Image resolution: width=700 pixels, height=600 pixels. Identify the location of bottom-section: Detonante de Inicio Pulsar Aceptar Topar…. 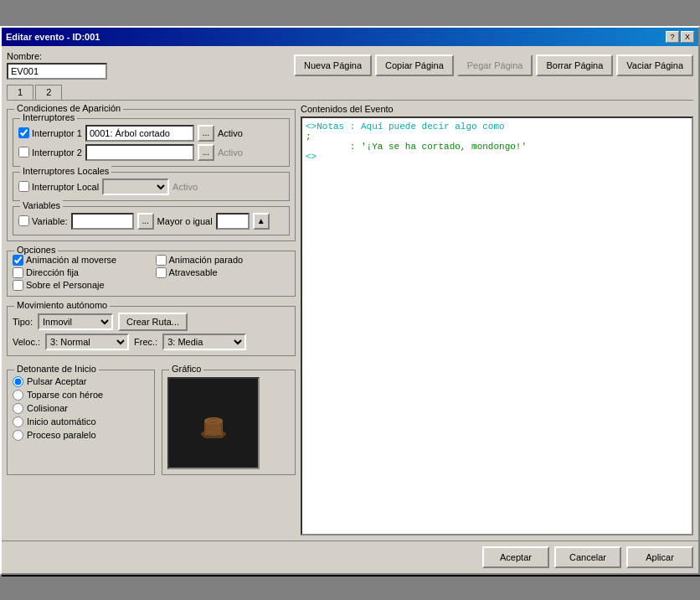
(151, 420).